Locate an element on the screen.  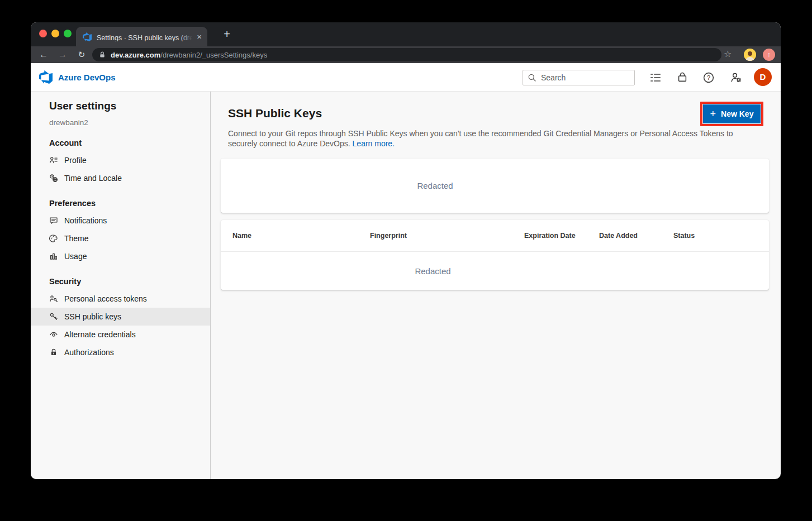
tab-title-fade is located at coordinates (187, 37).